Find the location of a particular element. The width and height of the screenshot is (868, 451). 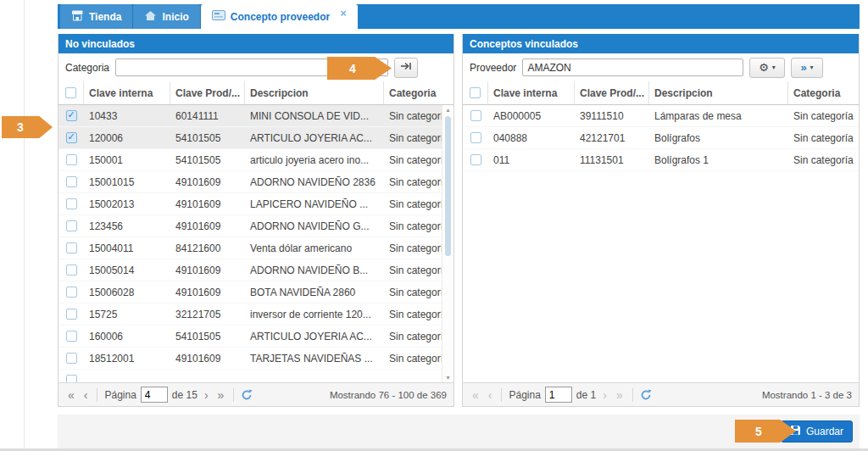

table-row: 1500101549101609ADORNO NAVIDEÑO 2836Sin … is located at coordinates (256, 182).